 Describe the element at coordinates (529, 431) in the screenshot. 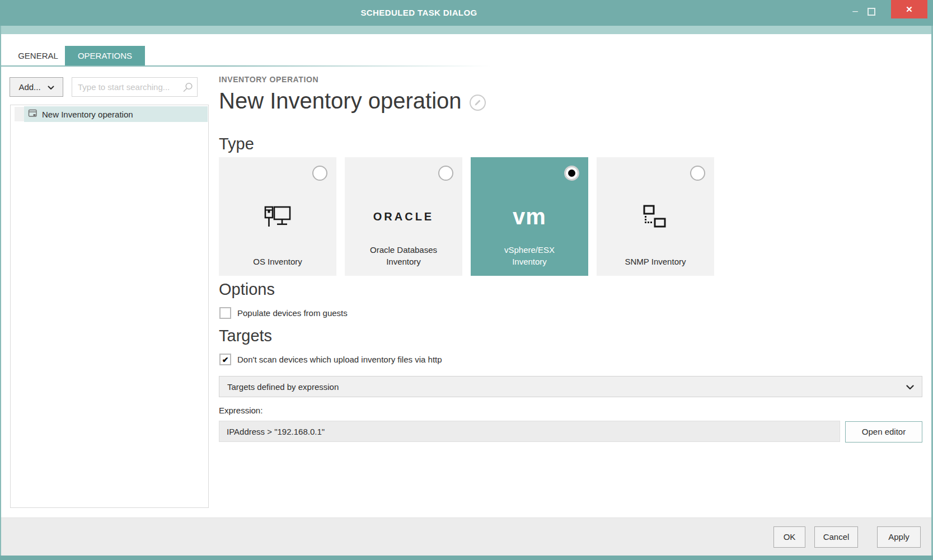

I see `expression-input` at that location.